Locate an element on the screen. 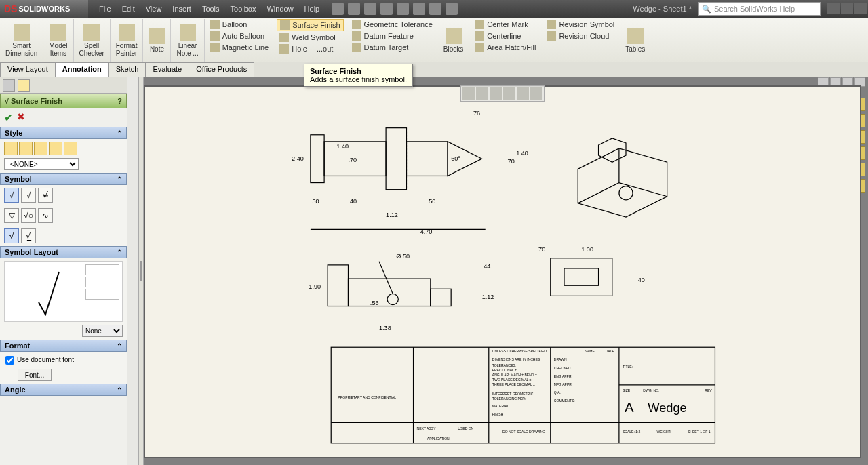 Image resolution: width=868 pixels, height=465 pixels. panel-scrollbar is located at coordinates (133, 271).